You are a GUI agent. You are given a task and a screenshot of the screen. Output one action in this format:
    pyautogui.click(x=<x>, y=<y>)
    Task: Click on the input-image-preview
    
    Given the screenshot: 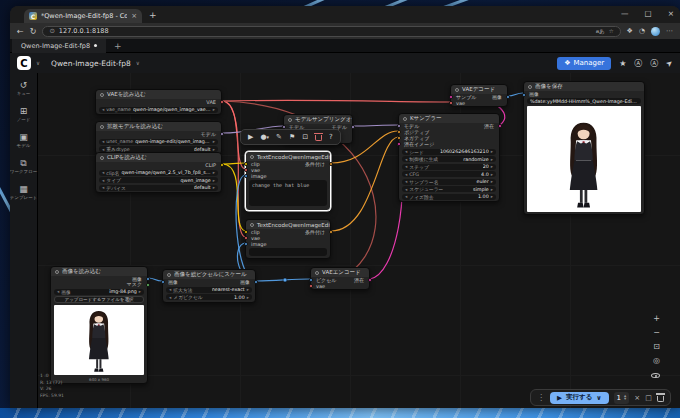 What is the action you would take?
    pyautogui.click(x=99, y=340)
    